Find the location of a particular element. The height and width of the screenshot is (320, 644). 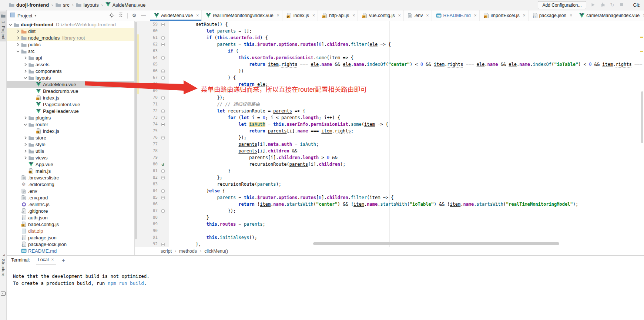

code-line: 64 this.userInfo.permissionList.some(ite… is located at coordinates (389, 58).